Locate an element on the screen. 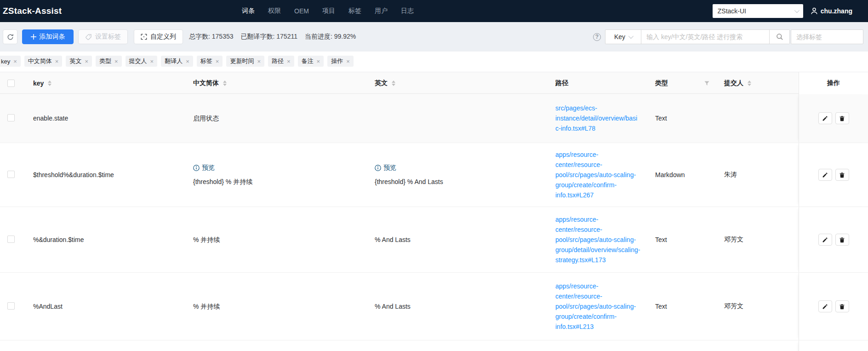  user-icon is located at coordinates (814, 11).